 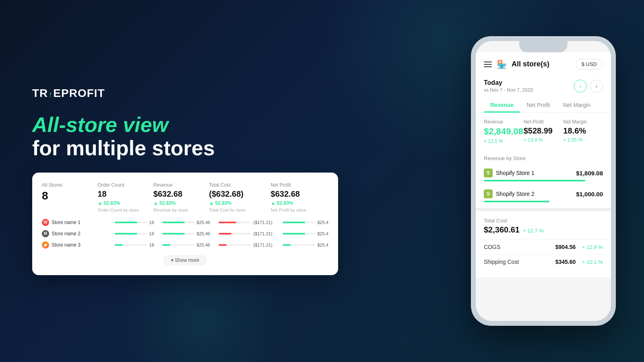 I want to click on store-1-order-count: 18, so click(x=152, y=222).